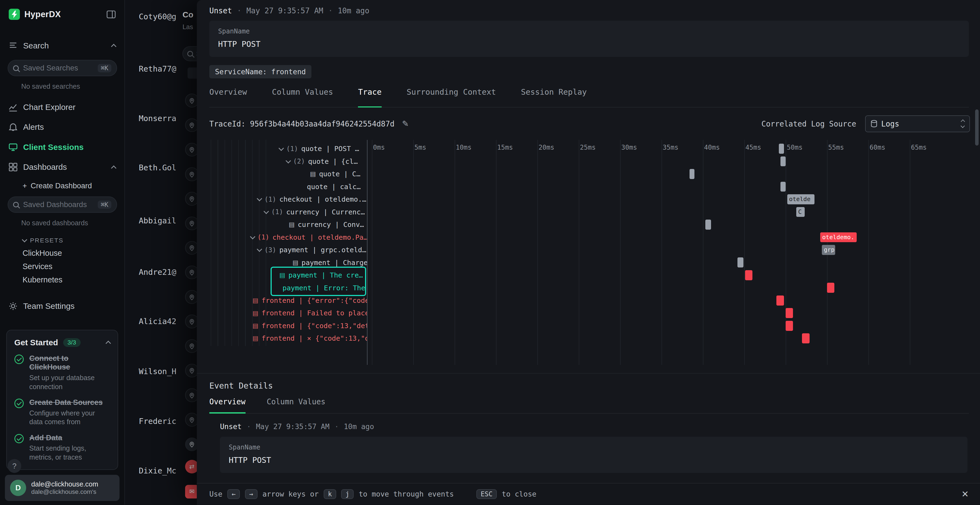 The image size is (980, 505). Describe the element at coordinates (829, 250) in the screenshot. I see `span-bar: grp` at that location.